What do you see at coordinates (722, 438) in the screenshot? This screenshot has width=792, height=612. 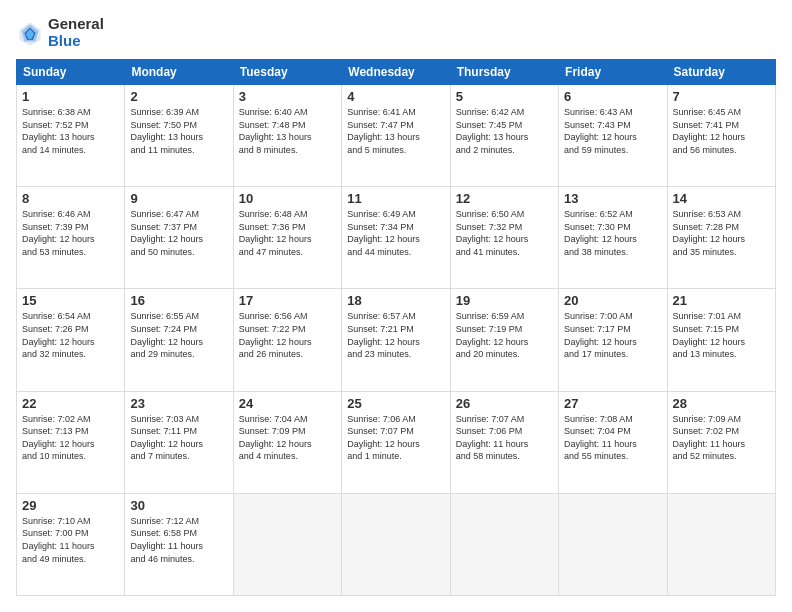 I see `cell-details: Sunrise: 7:09 AMSunset: 7:02 PMDaylight:…` at bounding box center [722, 438].